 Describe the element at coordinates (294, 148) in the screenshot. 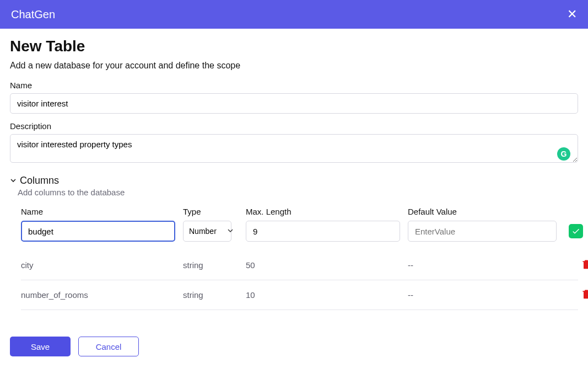

I see `description-input: visitor interested property types` at that location.